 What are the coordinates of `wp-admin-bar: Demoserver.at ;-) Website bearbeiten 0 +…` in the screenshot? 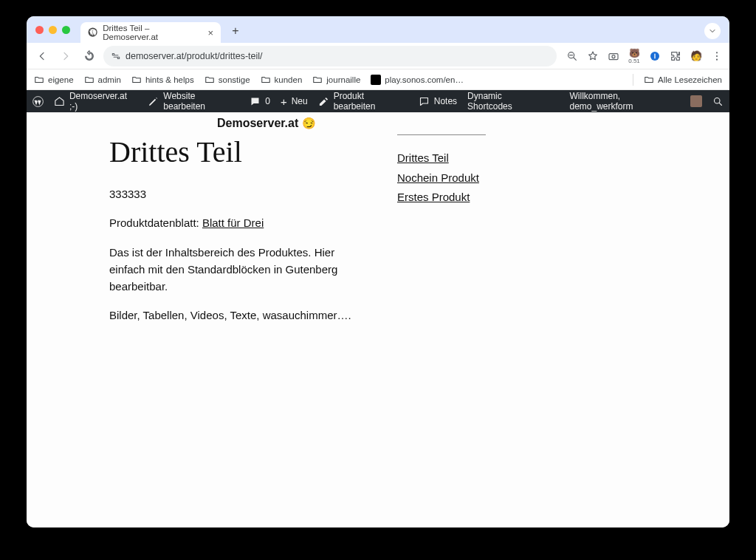 It's located at (378, 101).